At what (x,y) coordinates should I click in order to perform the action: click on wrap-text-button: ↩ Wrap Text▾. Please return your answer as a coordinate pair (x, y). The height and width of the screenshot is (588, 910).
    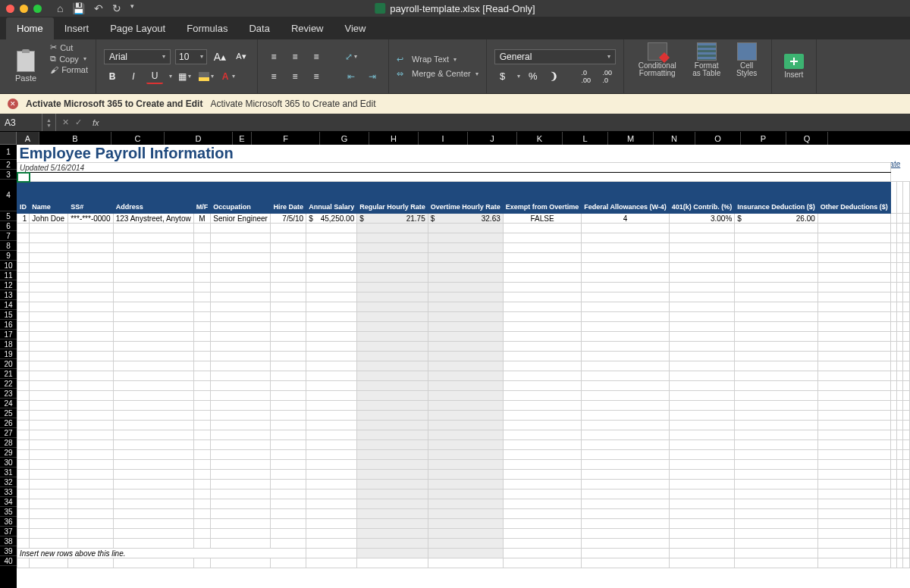
    Looking at the image, I should click on (438, 59).